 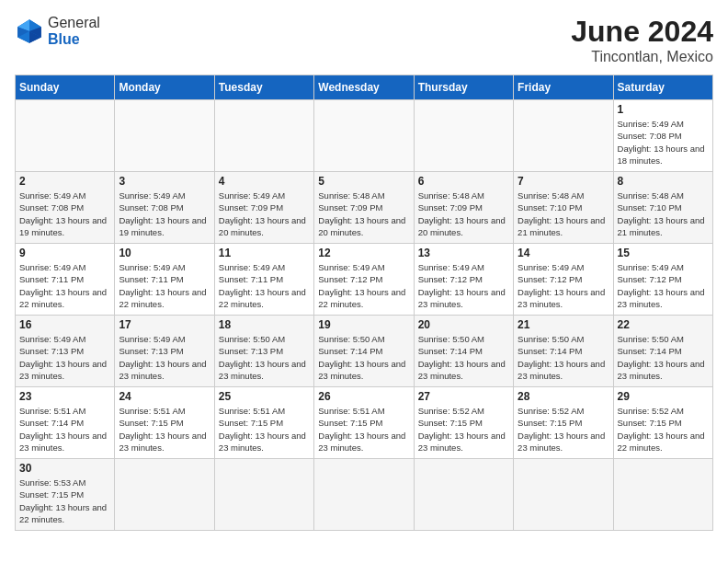 What do you see at coordinates (64, 181) in the screenshot?
I see `day-number: 2` at bounding box center [64, 181].